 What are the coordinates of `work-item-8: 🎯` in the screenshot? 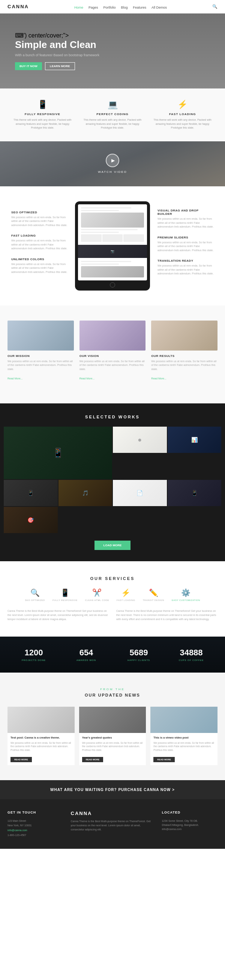 It's located at (31, 520).